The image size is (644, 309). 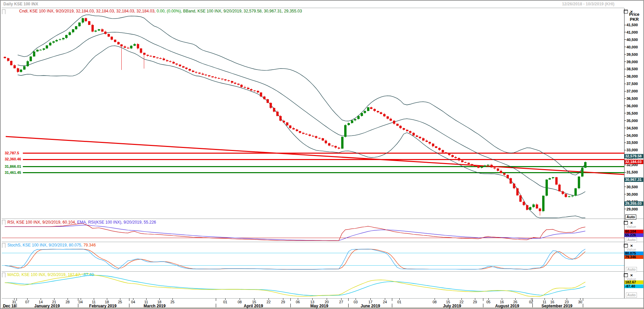 What do you see at coordinates (632, 106) in the screenshot?
I see `price-tick-label: 36,000` at bounding box center [632, 106].